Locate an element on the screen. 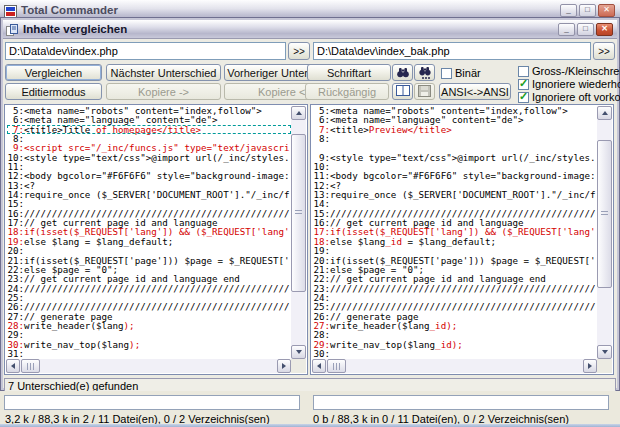 The image size is (620, 427). editiermodus-button: Editiermodus is located at coordinates (54, 92).